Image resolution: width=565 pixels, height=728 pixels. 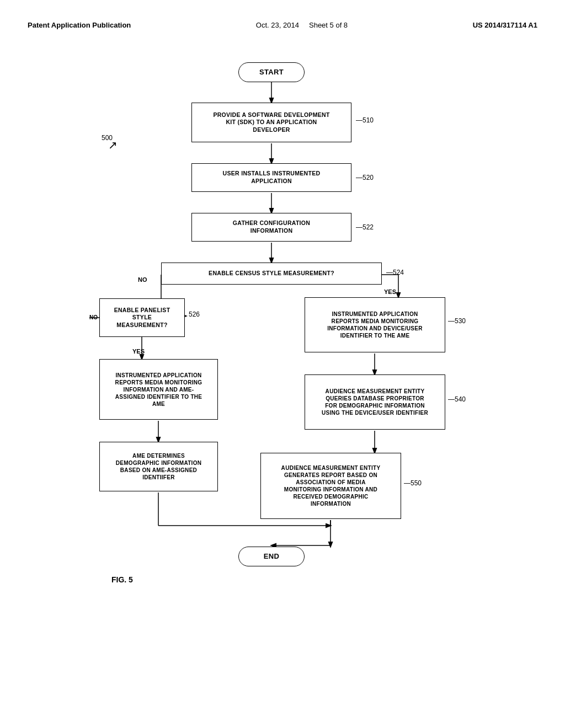 What do you see at coordinates (375, 325) in the screenshot?
I see `node-530: INSTRUMENTED APPLICATIONREPORTS MEDIA MO…` at bounding box center [375, 325].